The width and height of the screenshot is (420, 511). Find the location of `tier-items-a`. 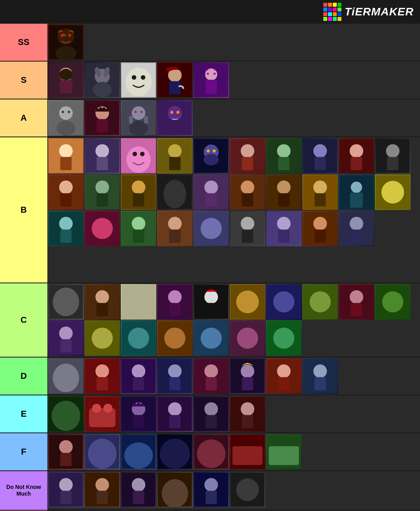

tier-items-a is located at coordinates (234, 118).